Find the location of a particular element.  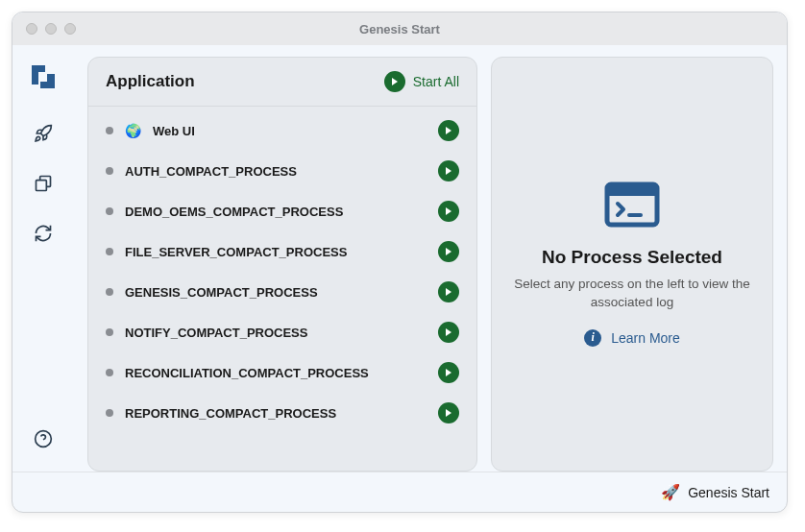

window-titlebar: Genesis Start is located at coordinates (400, 29).